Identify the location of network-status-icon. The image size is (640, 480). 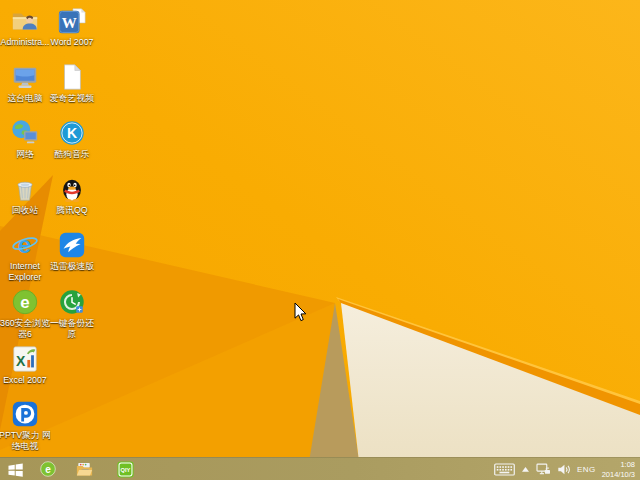
(544, 470).